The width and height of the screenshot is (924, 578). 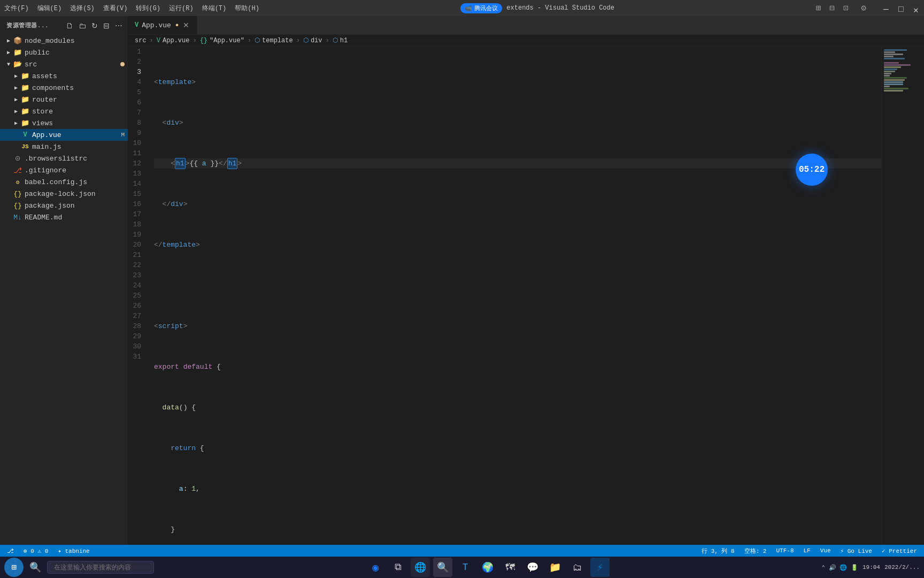 What do you see at coordinates (196, 164) in the screenshot?
I see `token: {{` at bounding box center [196, 164].